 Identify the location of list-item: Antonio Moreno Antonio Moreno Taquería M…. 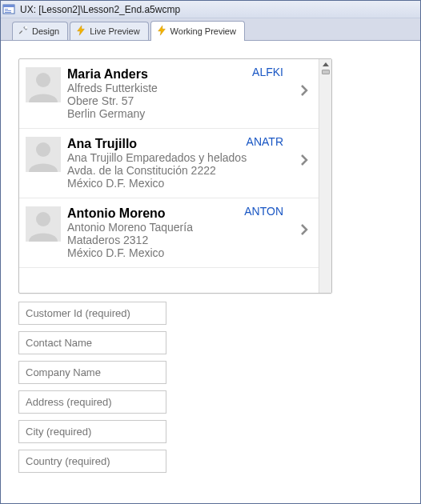
(169, 234).